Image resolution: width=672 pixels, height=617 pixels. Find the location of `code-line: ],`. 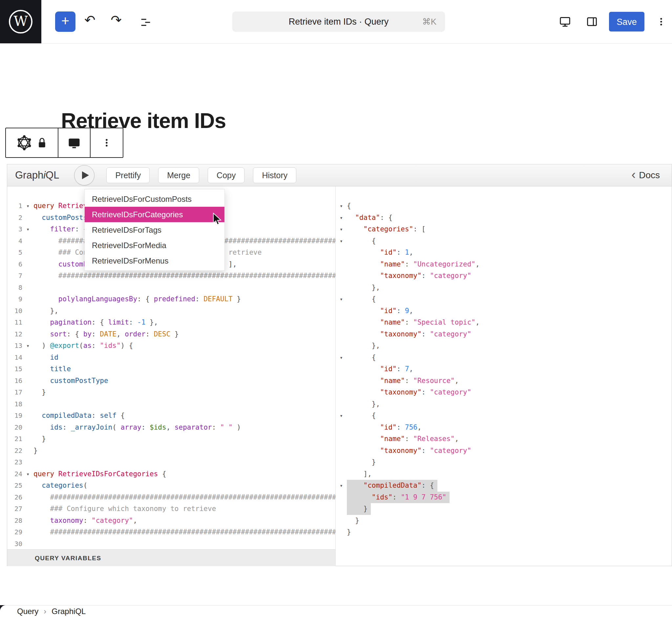

code-line: ], is located at coordinates (504, 474).